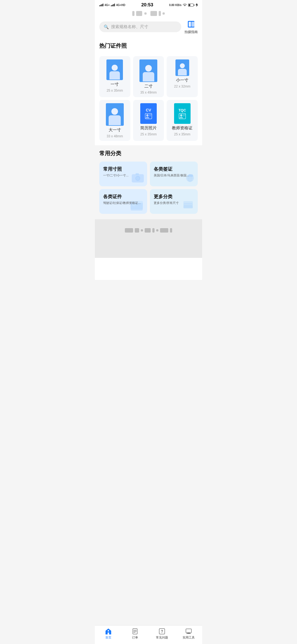 The height and width of the screenshot is (644, 297). Describe the element at coordinates (107, 5) in the screenshot. I see `network-label: 4G+` at that location.